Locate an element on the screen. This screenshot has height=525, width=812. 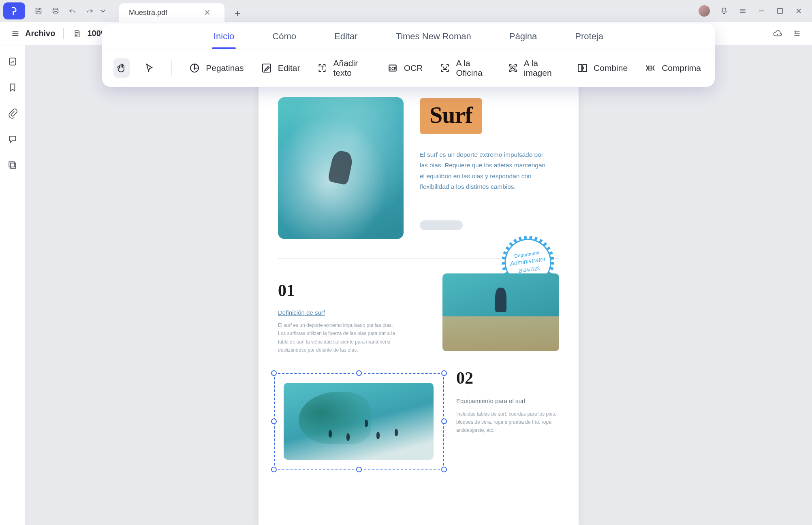
ribbon-tools: Pegatinas Editar Añadir texto OCROCR A l… is located at coordinates (408, 68).